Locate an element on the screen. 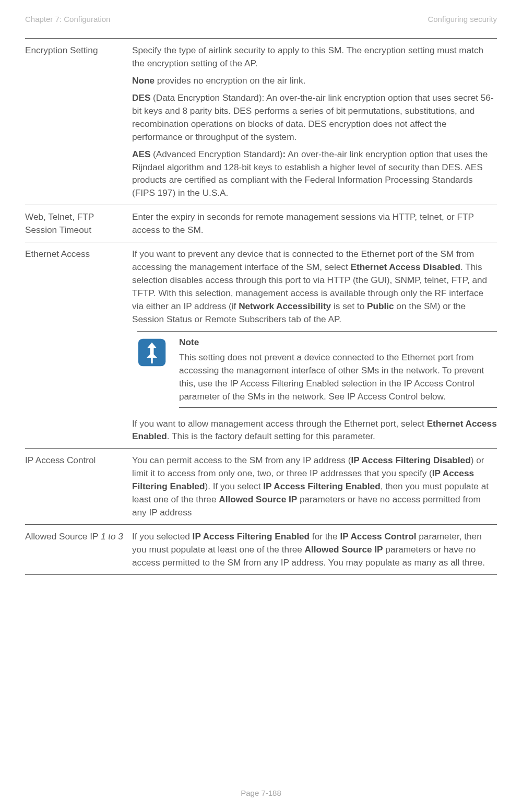 This screenshot has width=522, height=812. para: If you selected IP Access Filtering Enab… is located at coordinates (314, 549).